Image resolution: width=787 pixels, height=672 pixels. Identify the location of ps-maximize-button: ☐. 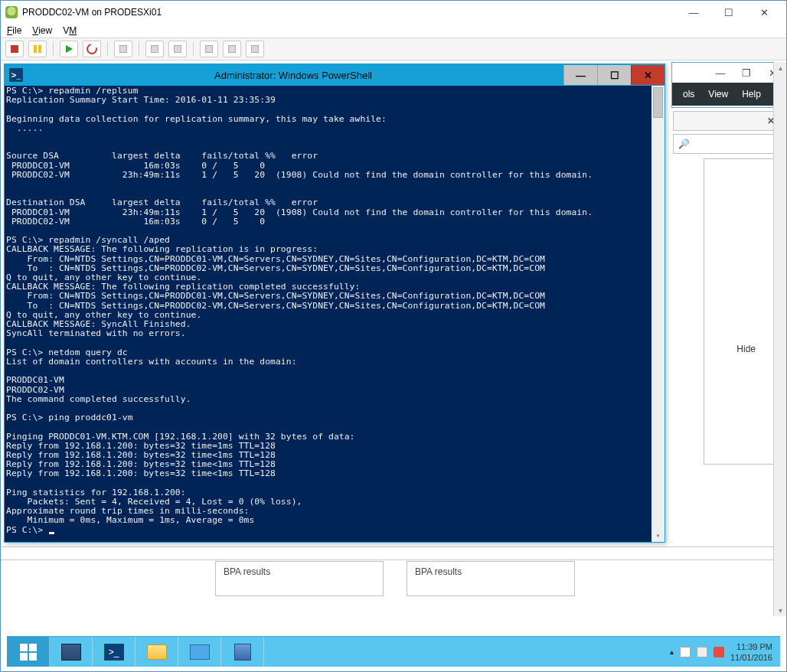
(614, 75).